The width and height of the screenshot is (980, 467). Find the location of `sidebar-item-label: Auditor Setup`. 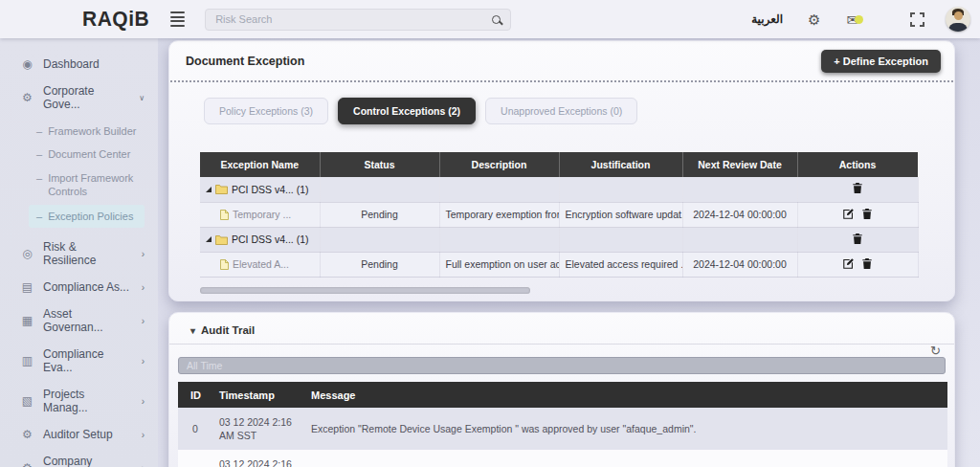

sidebar-item-label: Auditor Setup is located at coordinates (78, 434).